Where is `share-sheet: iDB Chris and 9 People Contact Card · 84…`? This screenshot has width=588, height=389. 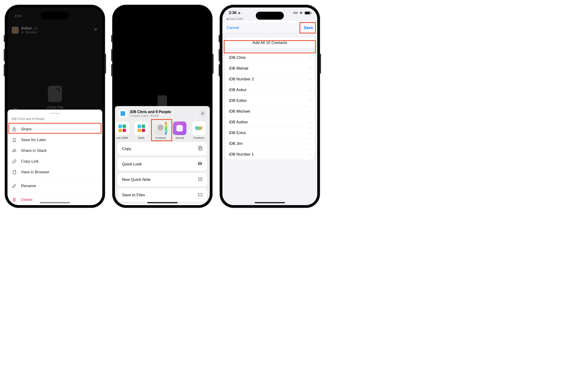
share-sheet: iDB Chris and 9 People Contact Card · 84… is located at coordinates (162, 156).